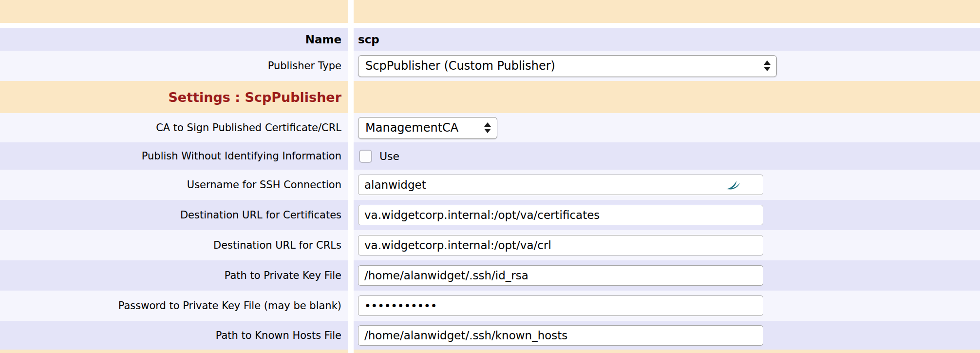 This screenshot has height=353, width=980. I want to click on dashlane-autofill-icon, so click(733, 185).